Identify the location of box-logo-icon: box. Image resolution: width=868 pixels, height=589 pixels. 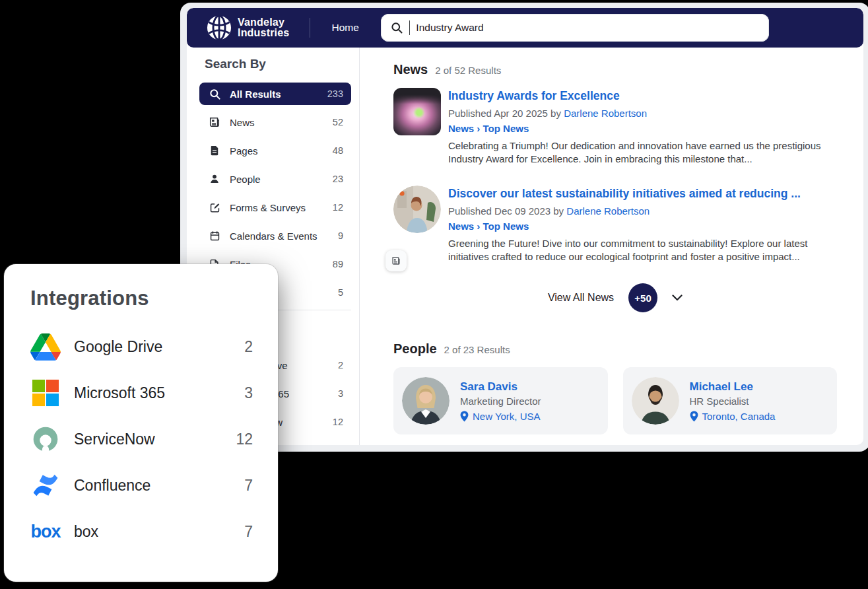
(46, 532).